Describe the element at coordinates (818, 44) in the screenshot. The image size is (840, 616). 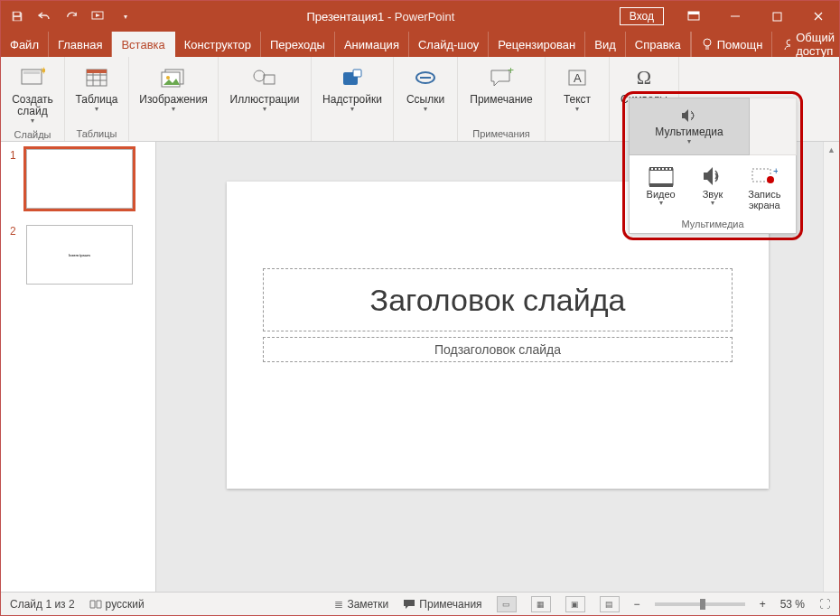
I see `share-label: Общий доступ` at that location.